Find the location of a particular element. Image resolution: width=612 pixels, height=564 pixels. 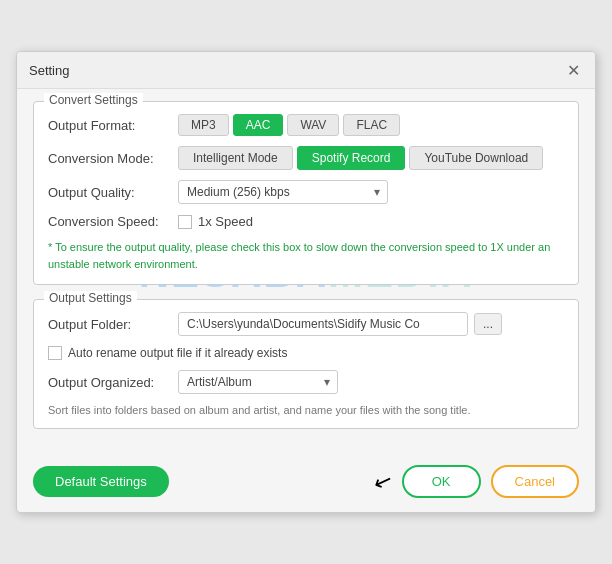

conversion-mode-row: Conversion Mode: Intelligent Mode Spotif… is located at coordinates (306, 158).